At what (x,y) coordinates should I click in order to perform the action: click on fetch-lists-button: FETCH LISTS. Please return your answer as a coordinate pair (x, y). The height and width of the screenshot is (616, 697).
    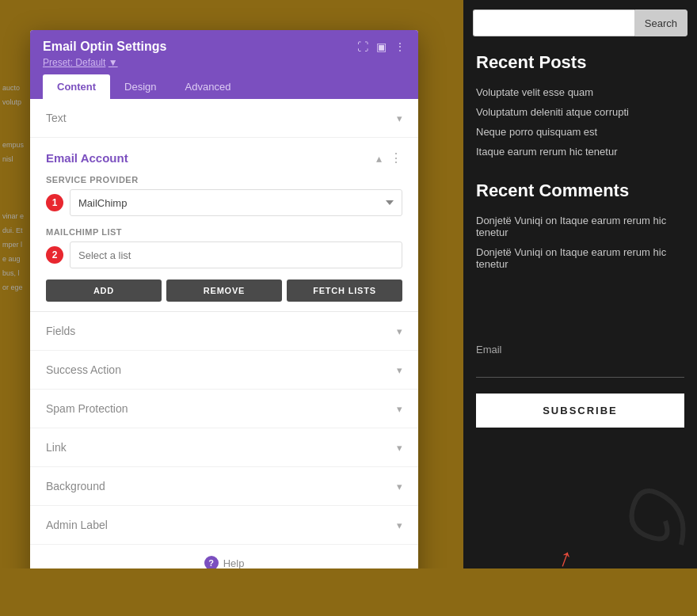
    Looking at the image, I should click on (345, 291).